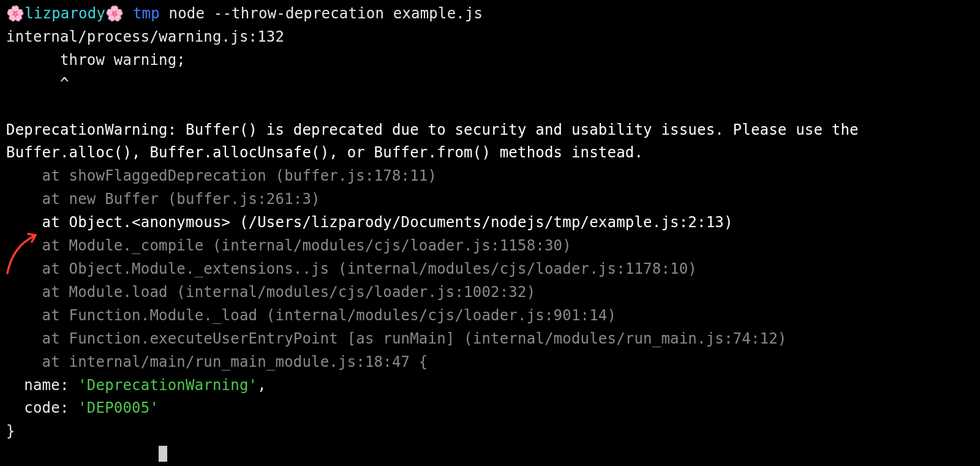 The width and height of the screenshot is (980, 466). Describe the element at coordinates (490, 293) in the screenshot. I see `stack-frame: at Module.load (internal/modules/cjs/loa…` at that location.